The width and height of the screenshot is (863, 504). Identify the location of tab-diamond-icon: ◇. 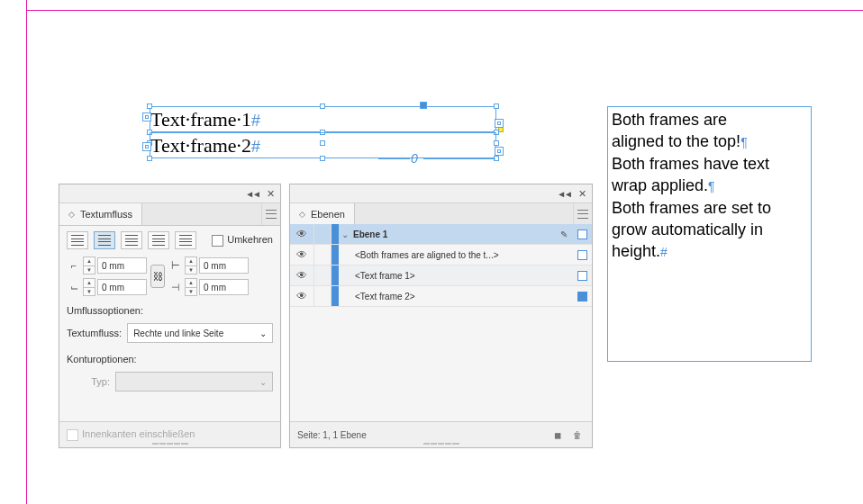
(303, 214).